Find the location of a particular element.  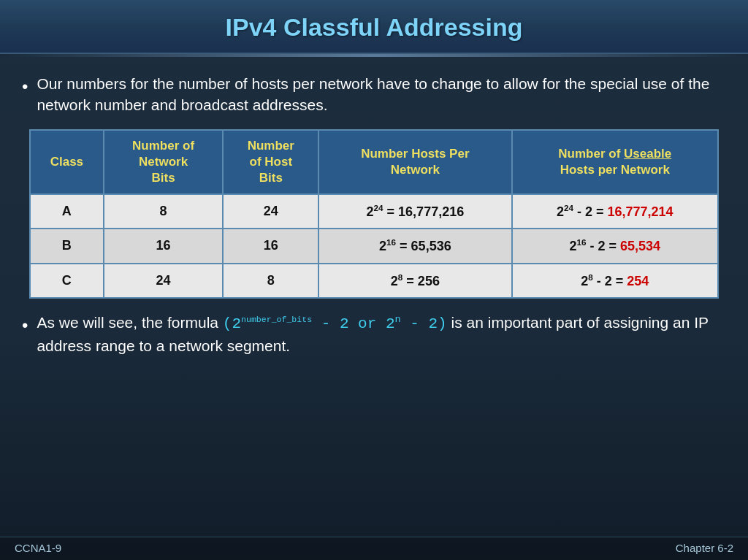

cell-host-bits-b: 16 is located at coordinates (270, 245).